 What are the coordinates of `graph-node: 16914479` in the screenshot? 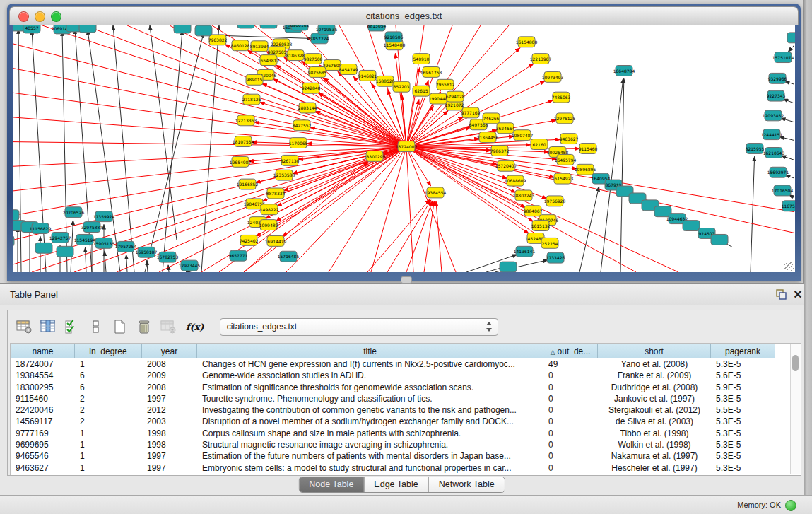 It's located at (276, 240).